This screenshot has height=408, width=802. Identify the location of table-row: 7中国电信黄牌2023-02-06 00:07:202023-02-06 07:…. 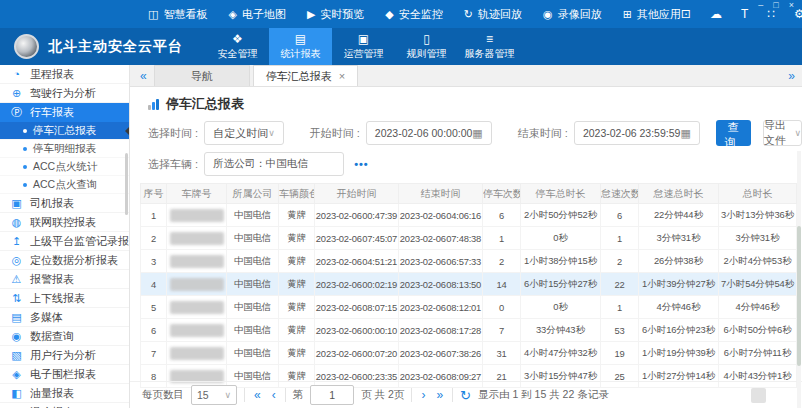
(469, 354).